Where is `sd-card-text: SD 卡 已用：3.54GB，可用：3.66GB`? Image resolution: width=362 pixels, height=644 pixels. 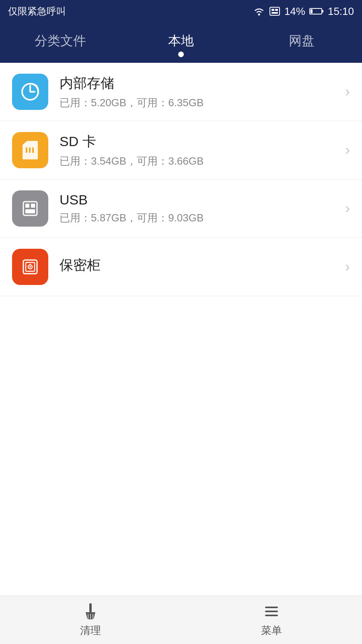
sd-card-text: SD 卡 已用：3.54GB，可用：3.66GB is located at coordinates (202, 151).